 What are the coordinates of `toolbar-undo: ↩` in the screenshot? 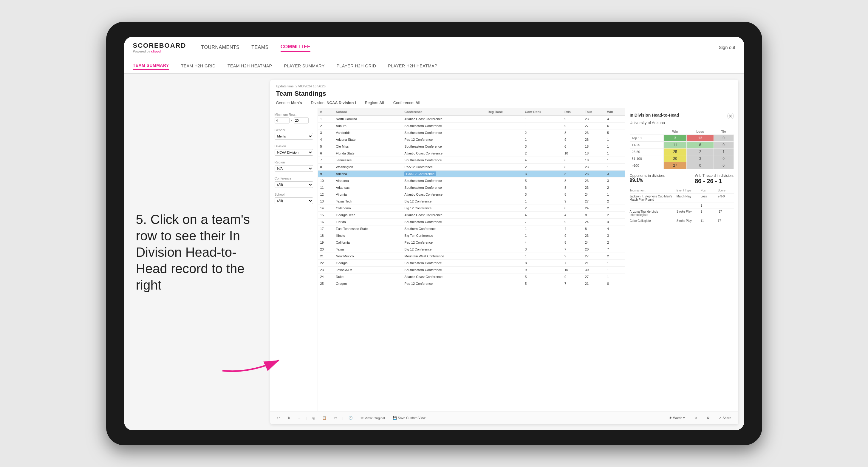 It's located at (278, 418).